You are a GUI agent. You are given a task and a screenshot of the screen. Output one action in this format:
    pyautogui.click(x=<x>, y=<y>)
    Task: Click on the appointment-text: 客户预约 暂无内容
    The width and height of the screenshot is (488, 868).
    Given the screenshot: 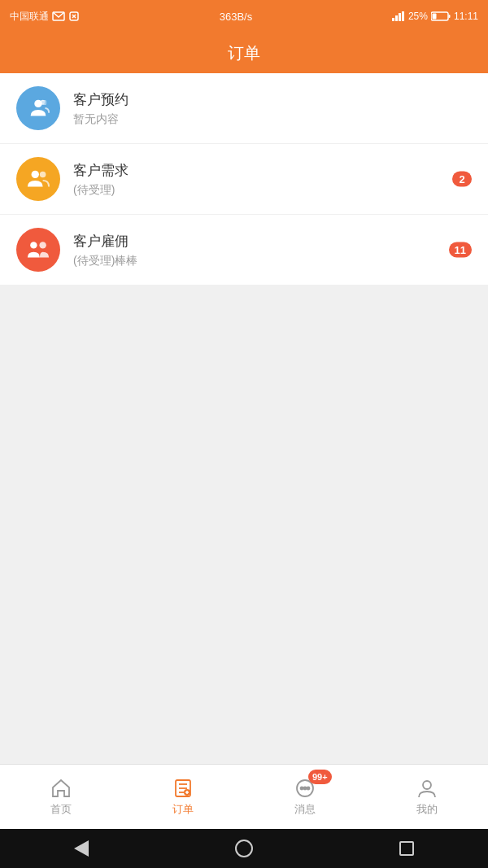 What is the action you would take?
    pyautogui.click(x=272, y=109)
    